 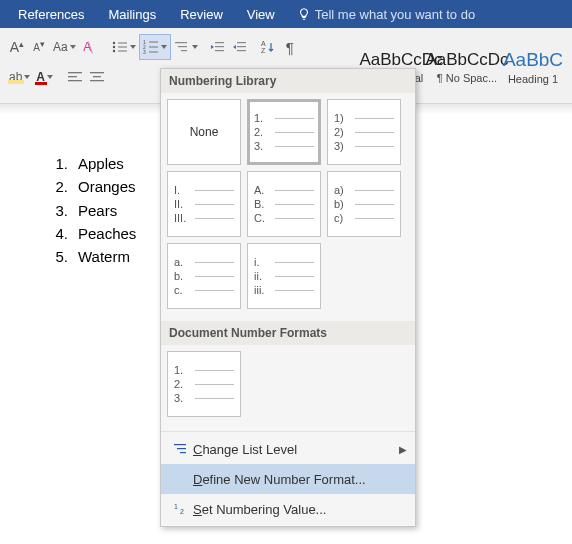 What do you see at coordinates (181, 509) in the screenshot?
I see `set-value-icon: 12` at bounding box center [181, 509].